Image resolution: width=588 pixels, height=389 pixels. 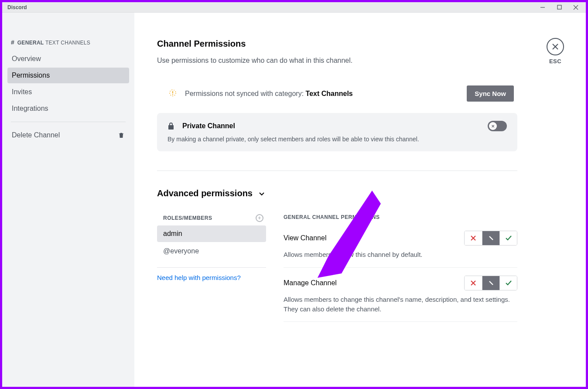 I want to click on trash-icon, so click(x=121, y=135).